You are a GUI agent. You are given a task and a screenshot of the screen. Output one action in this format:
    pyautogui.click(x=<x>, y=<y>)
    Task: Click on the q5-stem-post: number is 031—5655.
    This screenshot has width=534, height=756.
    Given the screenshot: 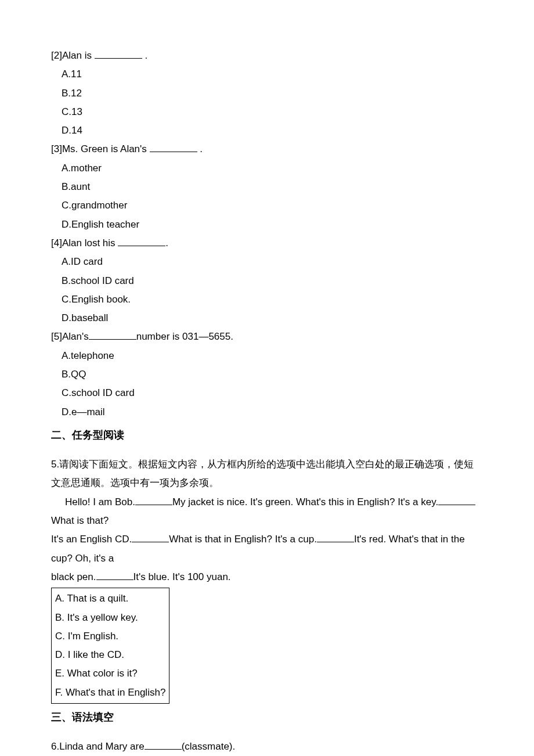 What is the action you would take?
    pyautogui.click(x=185, y=337)
    